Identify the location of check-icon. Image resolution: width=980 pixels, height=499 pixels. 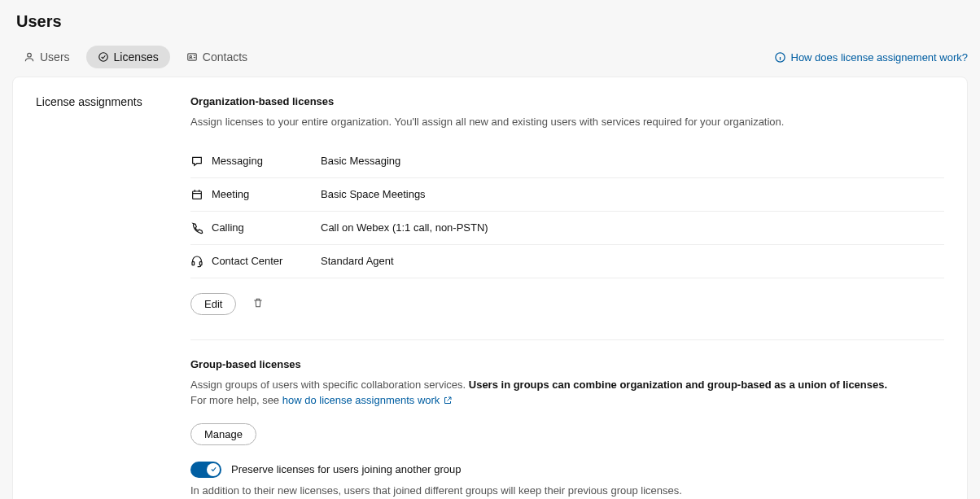
(213, 469).